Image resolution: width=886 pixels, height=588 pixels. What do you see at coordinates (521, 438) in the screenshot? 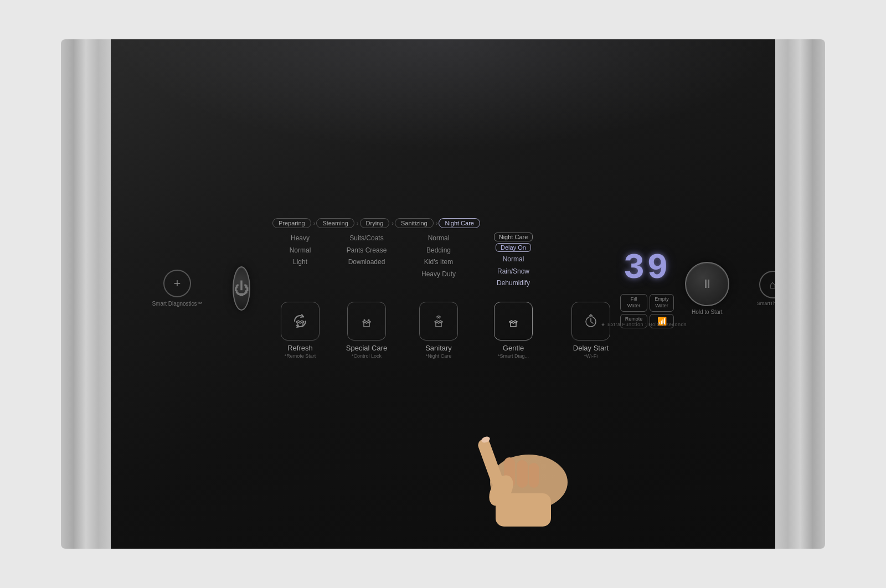
I see `hand-overlay` at bounding box center [521, 438].